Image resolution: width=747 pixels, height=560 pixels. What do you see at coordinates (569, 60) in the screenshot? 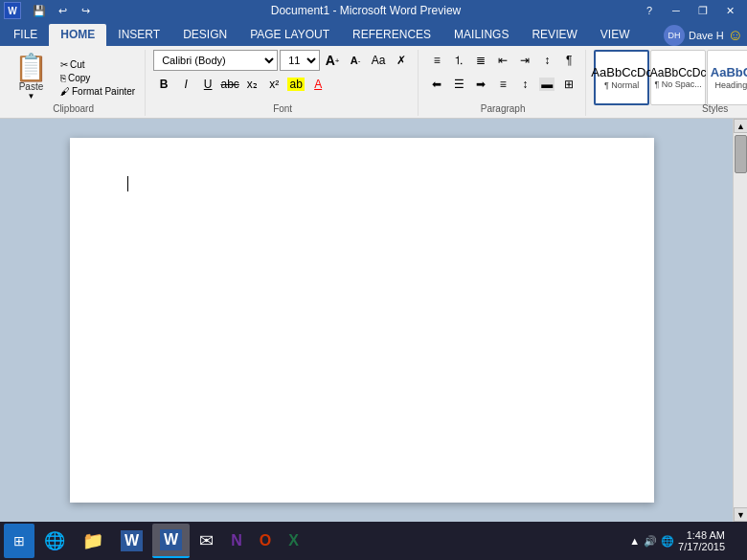
I see `pilcrow-button: ¶` at bounding box center [569, 60].